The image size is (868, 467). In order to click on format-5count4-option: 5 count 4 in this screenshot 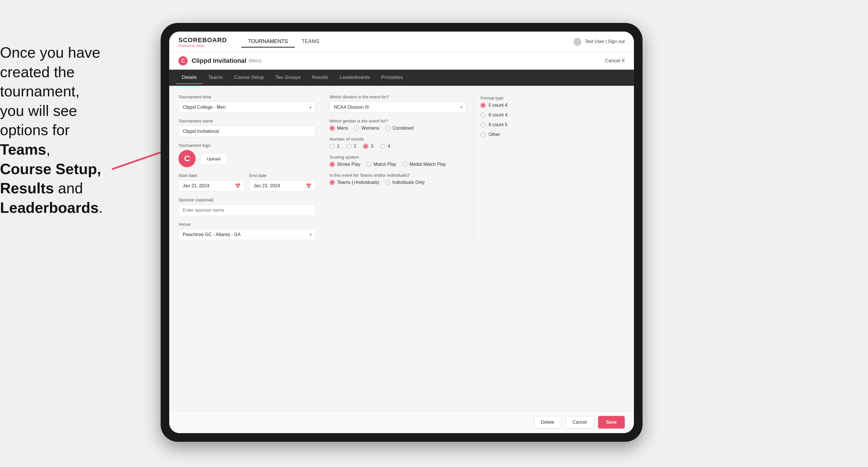, I will do `click(553, 105)`.